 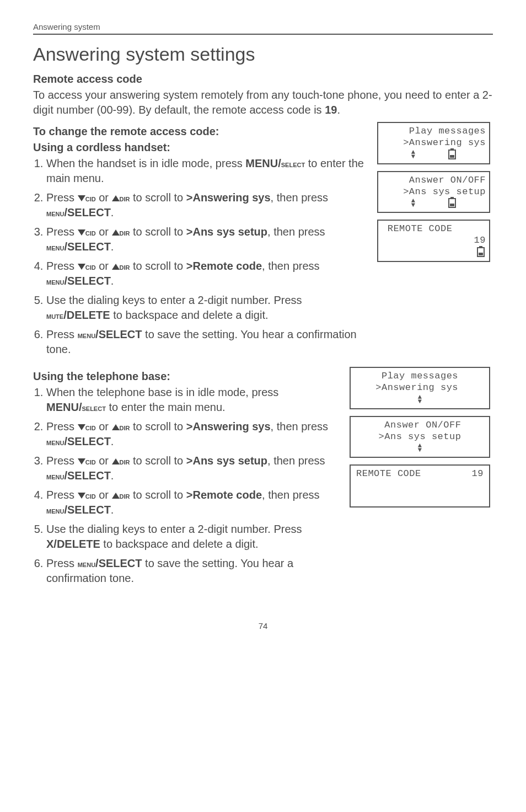 What do you see at coordinates (228, 426) in the screenshot?
I see `menu-target: >Answering sys` at bounding box center [228, 426].